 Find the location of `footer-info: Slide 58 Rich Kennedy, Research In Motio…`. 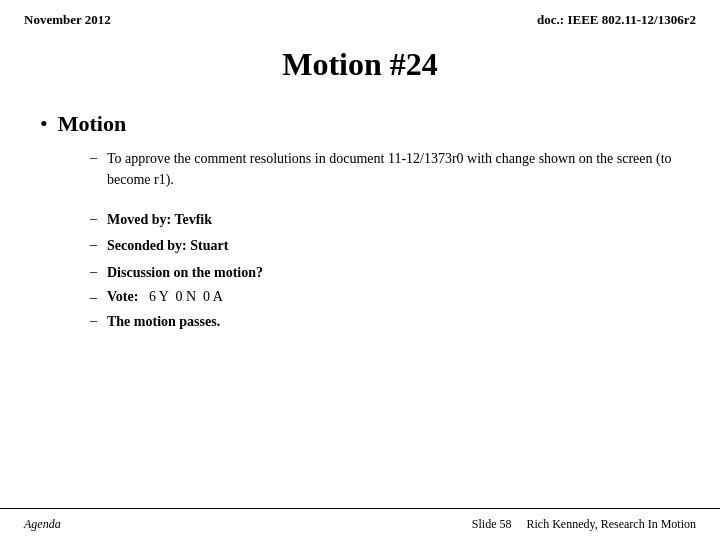

footer-info: Slide 58 Rich Kennedy, Research In Motio… is located at coordinates (584, 524).